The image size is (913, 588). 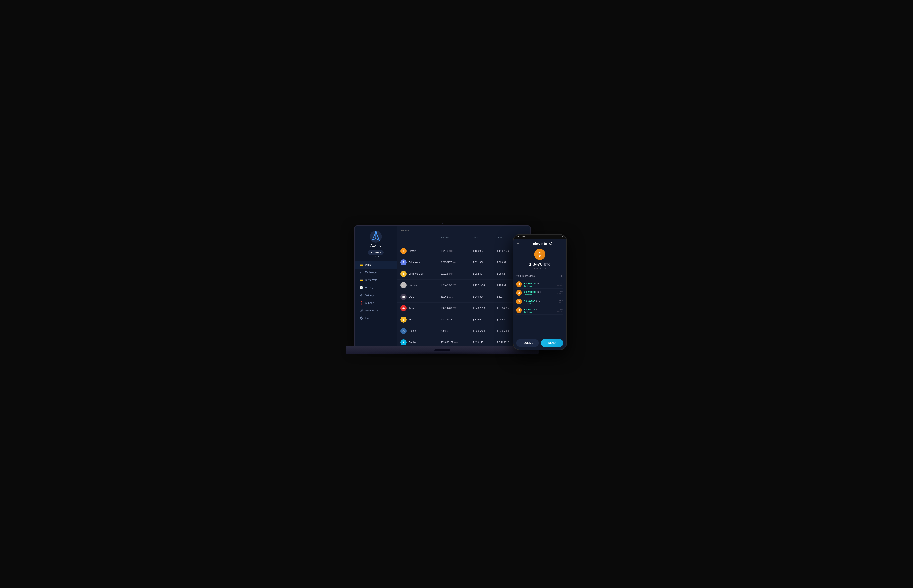 What do you see at coordinates (561, 236) in the screenshot?
I see `phone-time: 17:41` at bounding box center [561, 236].